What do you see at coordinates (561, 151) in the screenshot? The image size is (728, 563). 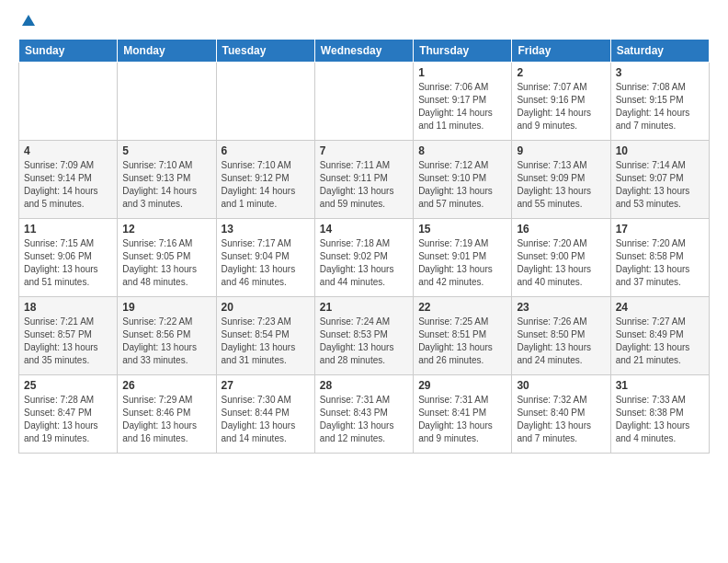 I see `day-number: 9` at bounding box center [561, 151].